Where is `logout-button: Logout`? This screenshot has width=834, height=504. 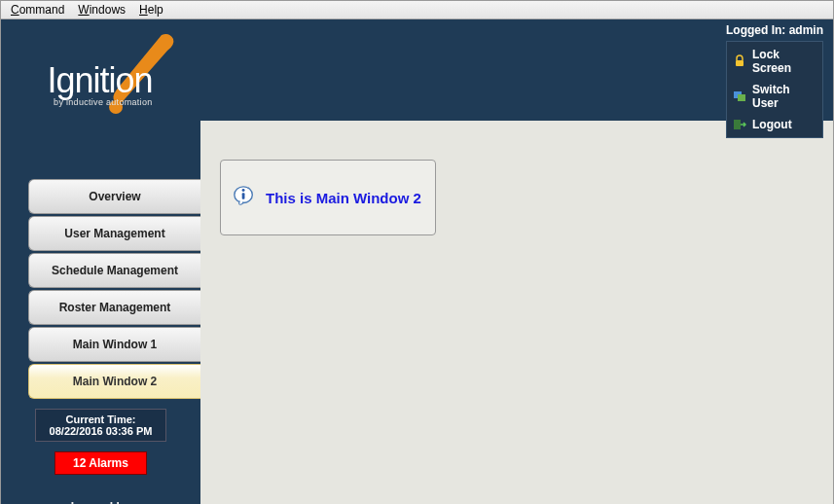 logout-button: Logout is located at coordinates (775, 125).